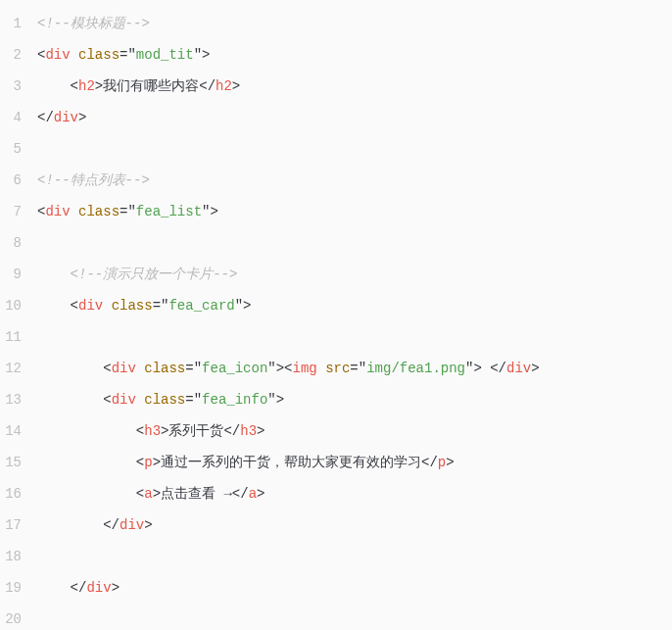  I want to click on line-number: 5, so click(11, 149).